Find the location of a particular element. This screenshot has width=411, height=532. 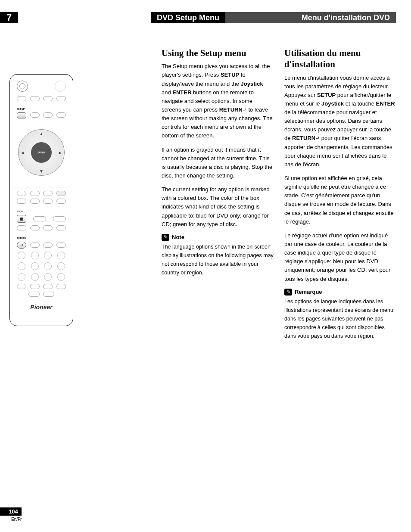

note-label: Note is located at coordinates (178, 237).